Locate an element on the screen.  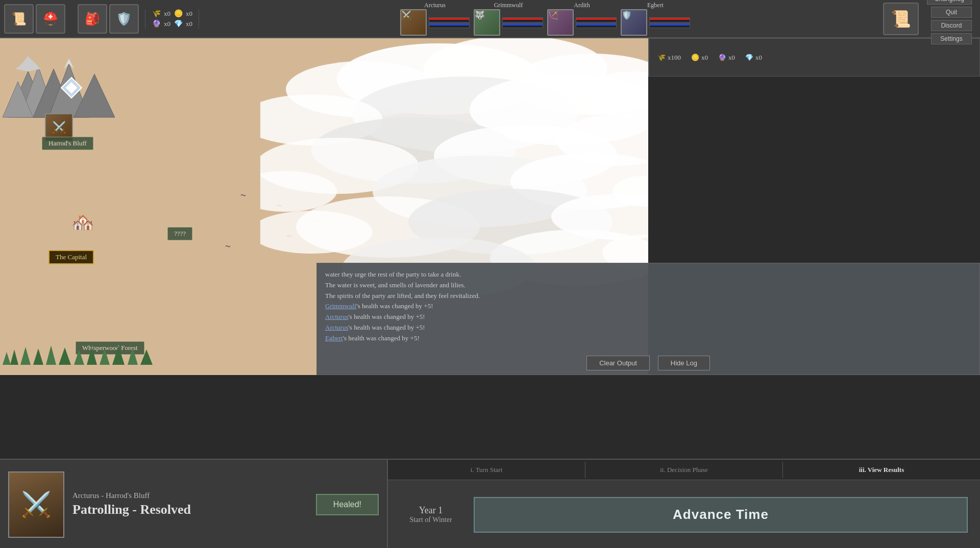
map-res-gold: 🪙 x0 is located at coordinates (699, 58).